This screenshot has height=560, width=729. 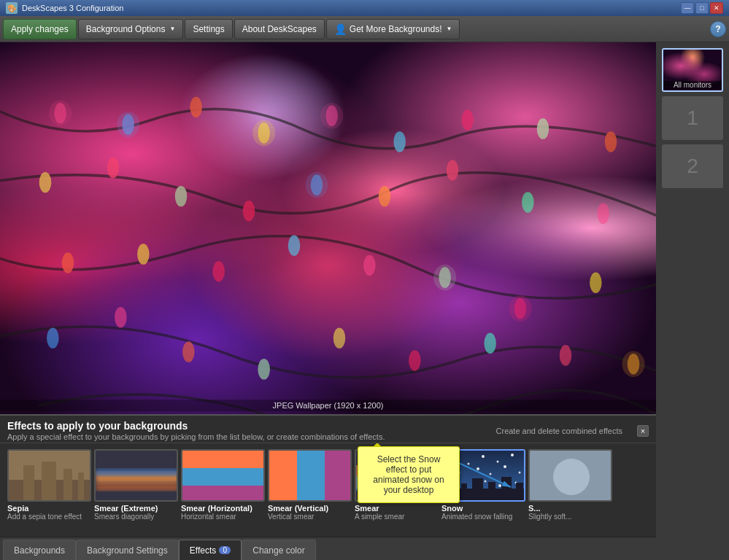 What do you see at coordinates (571, 516) in the screenshot?
I see `effect-desc: Slightly soft...` at bounding box center [571, 516].